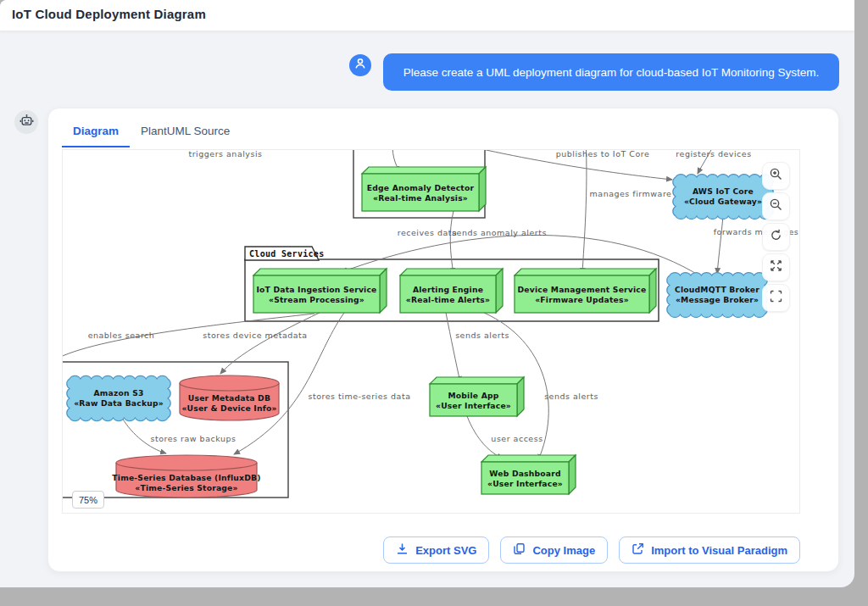 The width and height of the screenshot is (868, 606). Describe the element at coordinates (151, 132) in the screenshot. I see `tab-bar: DiagramPlantUML Source` at that location.